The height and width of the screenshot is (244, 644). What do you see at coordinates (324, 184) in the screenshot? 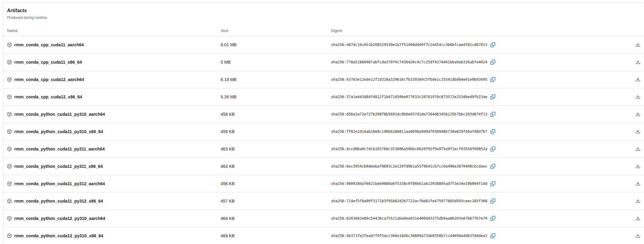
I see `table-row: rmm_conda_python_cuda11_py312_aarch64 45…` at bounding box center [324, 184].